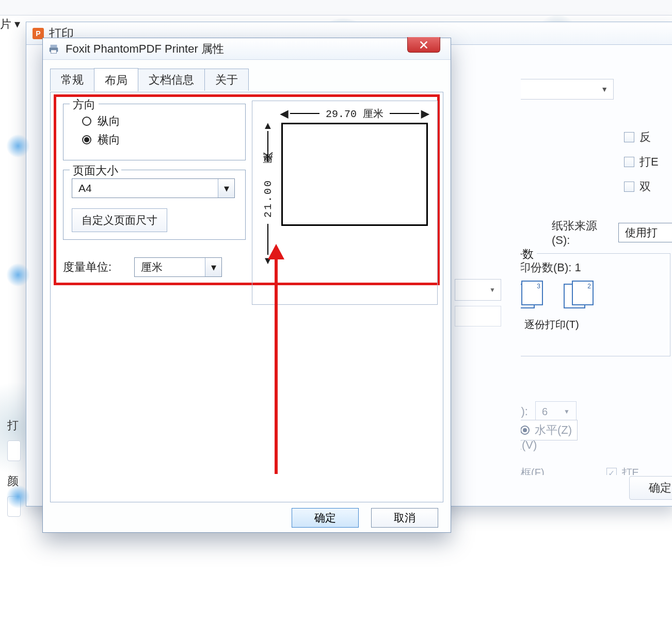  Describe the element at coordinates (145, 188) in the screenshot. I see `page-size-value: A4` at that location.